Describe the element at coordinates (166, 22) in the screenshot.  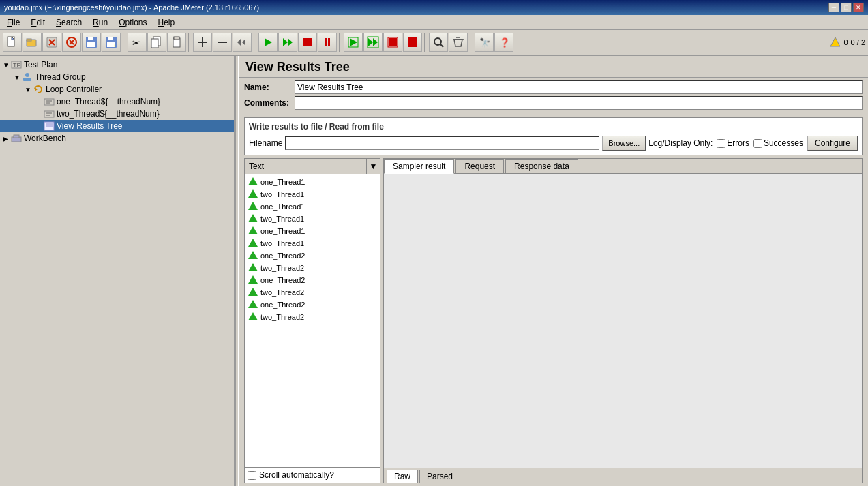
I see `menu-help: Help` at that location.